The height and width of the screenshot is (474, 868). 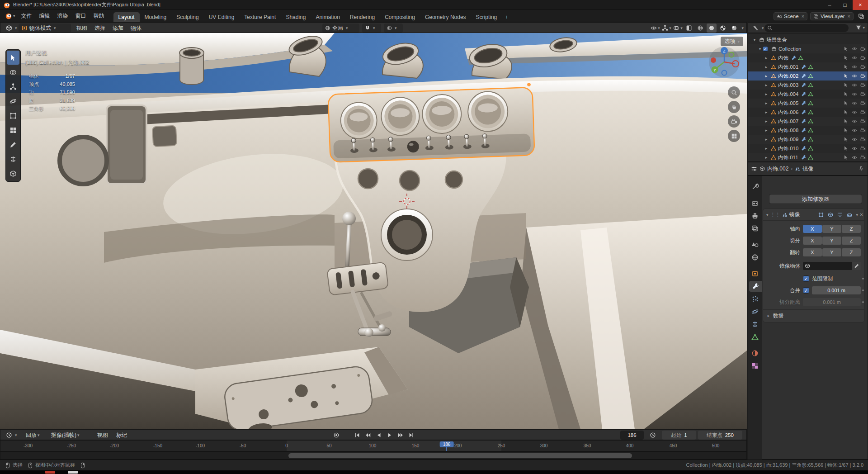 What do you see at coordinates (724, 62) in the screenshot?
I see `navigation-gizmo: Z Y` at bounding box center [724, 62].